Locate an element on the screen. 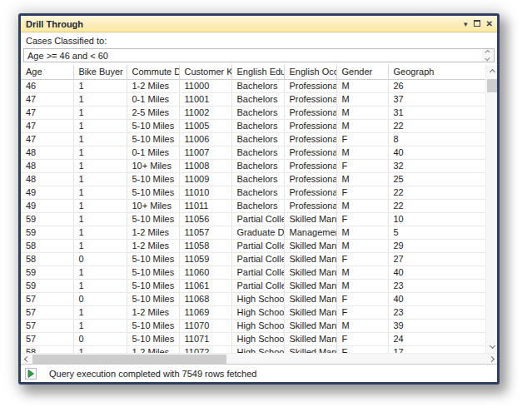 This screenshot has height=412, width=532. table-row: 4715-10 Miles11006BachelorsProfessionalF… is located at coordinates (253, 139).